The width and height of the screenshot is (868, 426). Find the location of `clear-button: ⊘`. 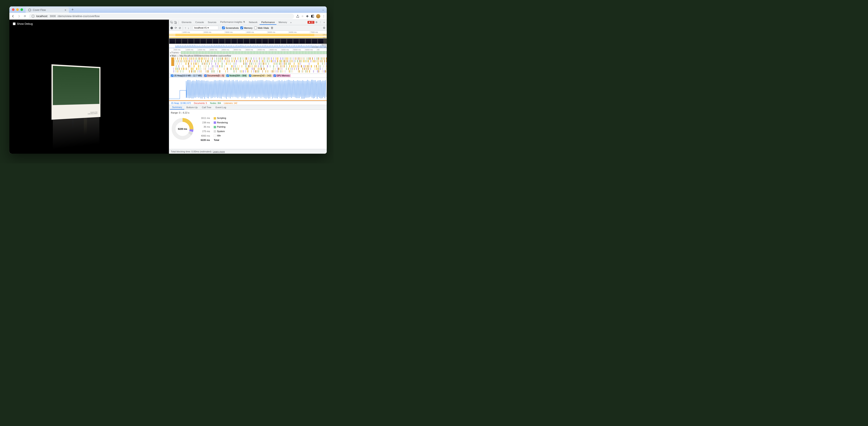

clear-button: ⊘ is located at coordinates (180, 28).